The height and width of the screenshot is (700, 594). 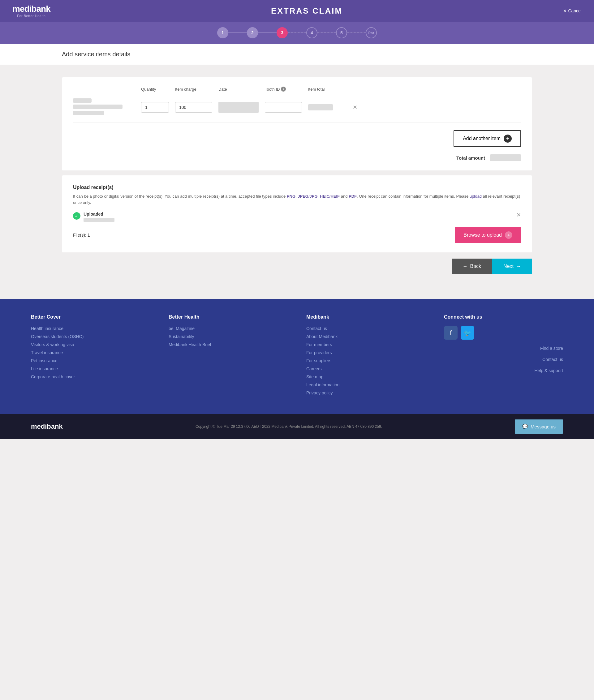 What do you see at coordinates (366, 361) in the screenshot?
I see `footer-link-suppliers: For suppliers` at bounding box center [366, 361].